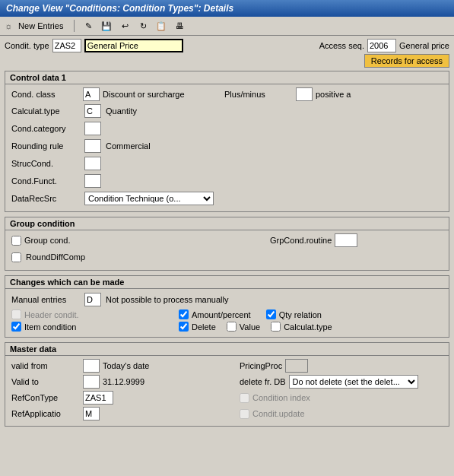  What do you see at coordinates (227, 94) in the screenshot?
I see `cond-class-row: Cond. class Discount or surcharge Plus/m…` at bounding box center [227, 94].